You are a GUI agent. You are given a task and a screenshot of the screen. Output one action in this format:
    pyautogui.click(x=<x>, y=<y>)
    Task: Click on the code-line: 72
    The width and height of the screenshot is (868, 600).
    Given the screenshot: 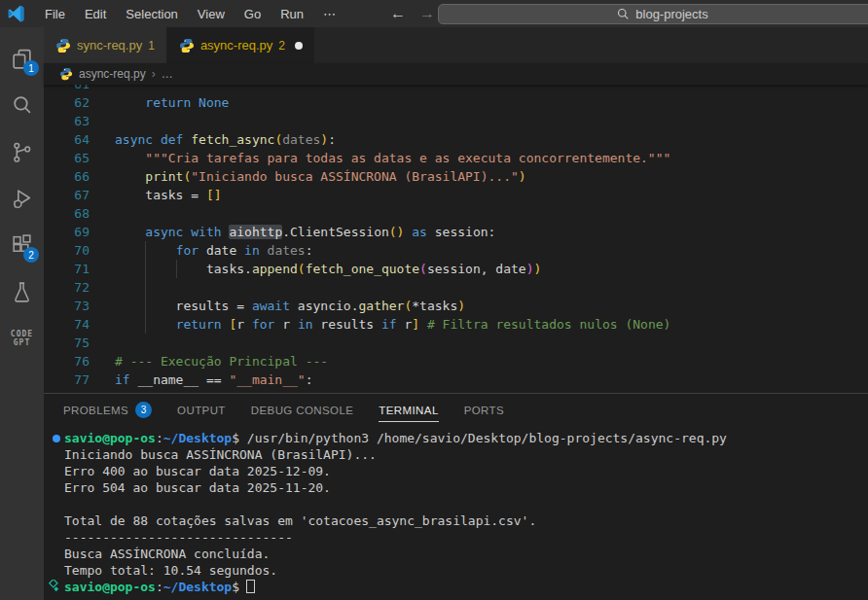 What is the action you would take?
    pyautogui.click(x=455, y=288)
    